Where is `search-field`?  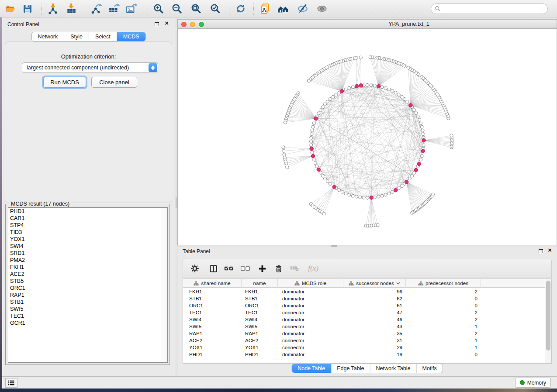 search-field is located at coordinates (489, 9).